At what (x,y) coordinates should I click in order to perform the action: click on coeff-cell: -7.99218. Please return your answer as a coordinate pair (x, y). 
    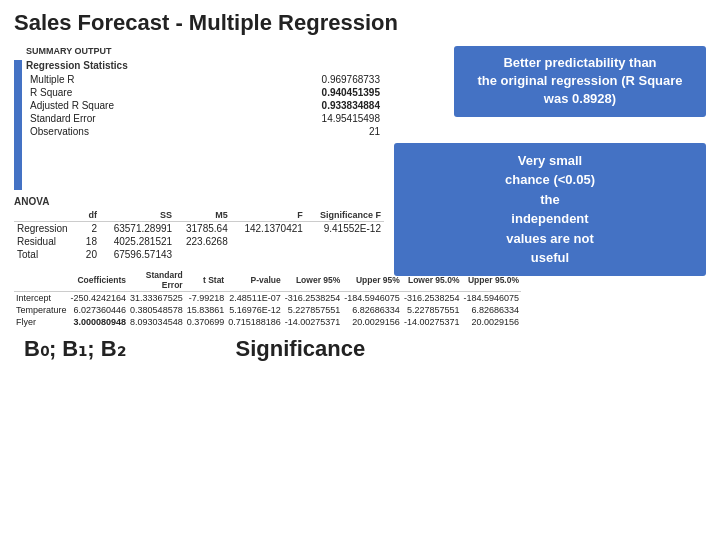
    Looking at the image, I should click on (206, 298).